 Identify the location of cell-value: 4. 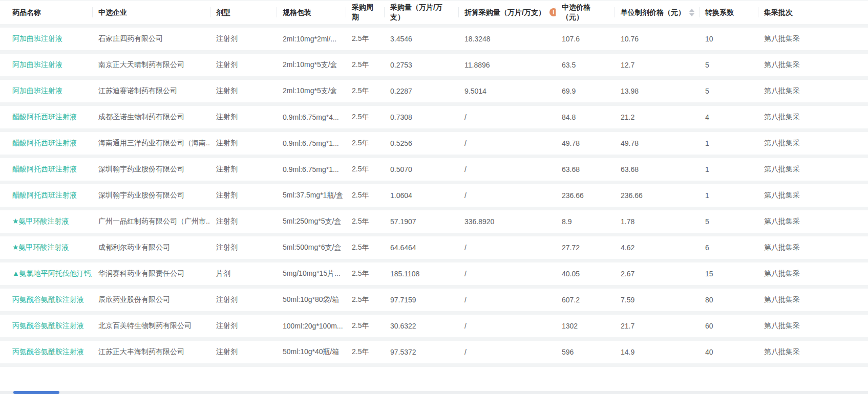
(707, 117).